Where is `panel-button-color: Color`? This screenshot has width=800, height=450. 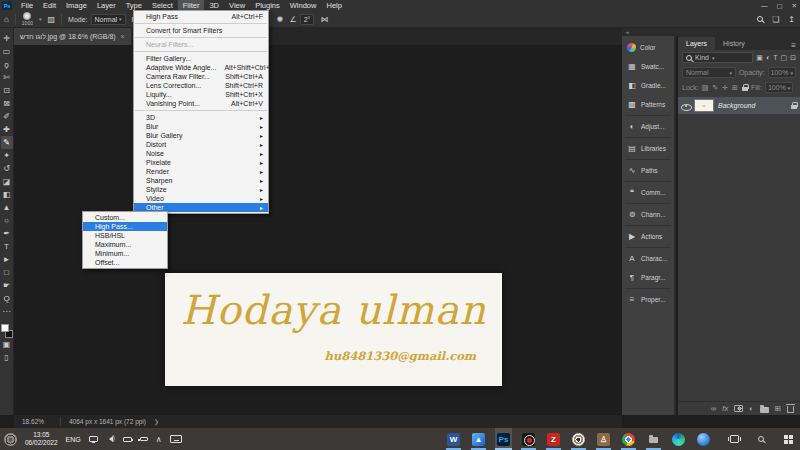 panel-button-color: Color is located at coordinates (648, 48).